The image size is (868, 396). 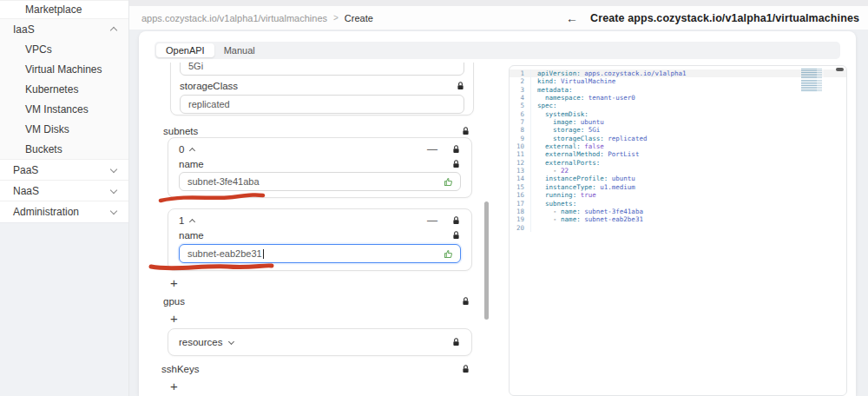 I want to click on line-code: spec:, so click(x=543, y=106).